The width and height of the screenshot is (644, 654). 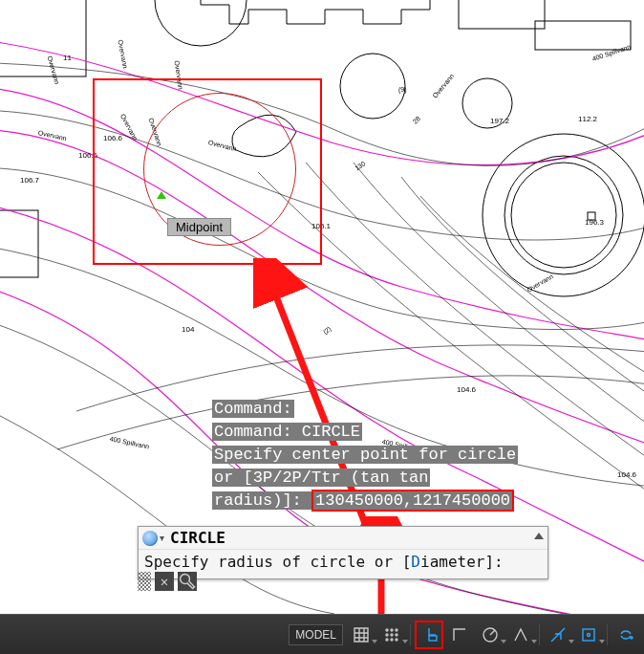 I want to click on selection-cycling-toggle, so click(x=626, y=635).